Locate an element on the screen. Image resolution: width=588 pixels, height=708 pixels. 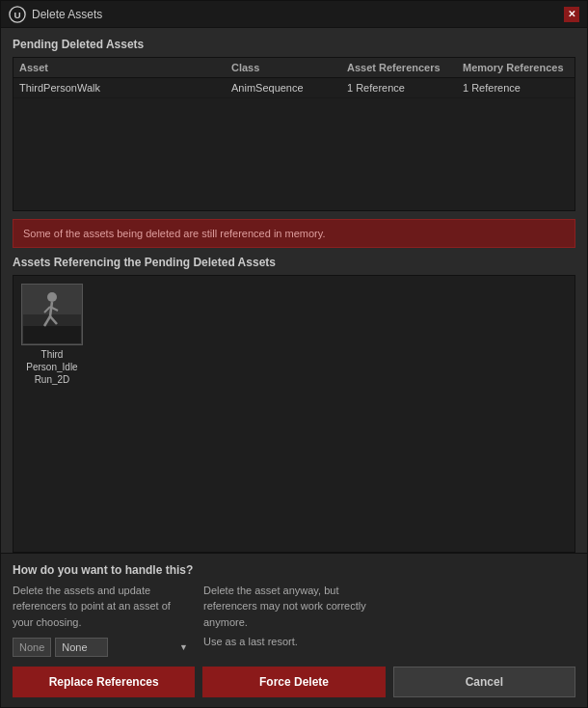
col1-text: Delete the assets and update referencers… is located at coordinates (103, 607).